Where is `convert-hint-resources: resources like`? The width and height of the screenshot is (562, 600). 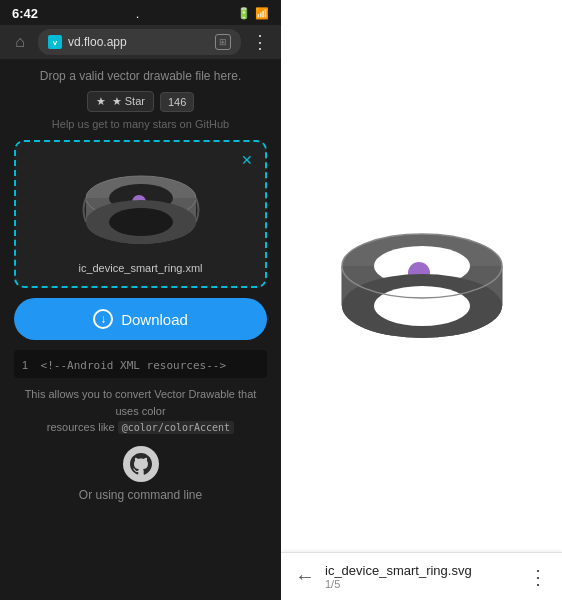 convert-hint-resources: resources like is located at coordinates (82, 427).